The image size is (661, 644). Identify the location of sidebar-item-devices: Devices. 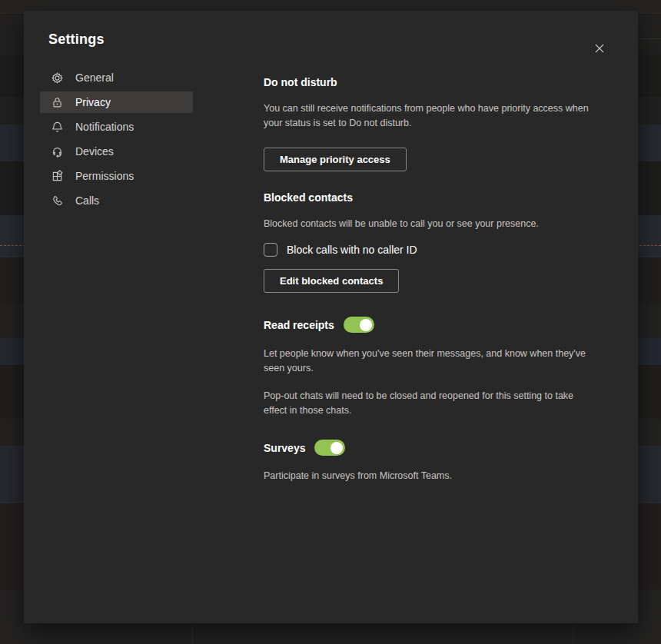
(117, 151).